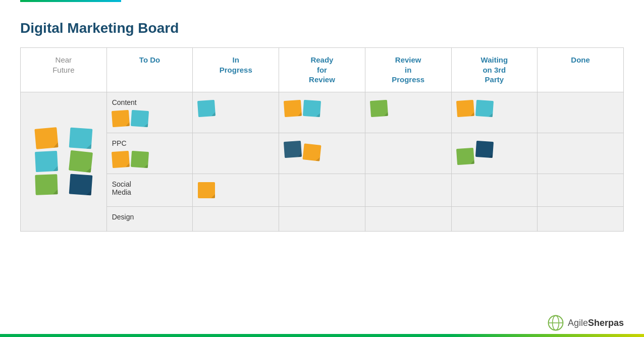 This screenshot has height=337, width=644. What do you see at coordinates (495, 190) in the screenshot?
I see `waiting-social-cell` at bounding box center [495, 190].